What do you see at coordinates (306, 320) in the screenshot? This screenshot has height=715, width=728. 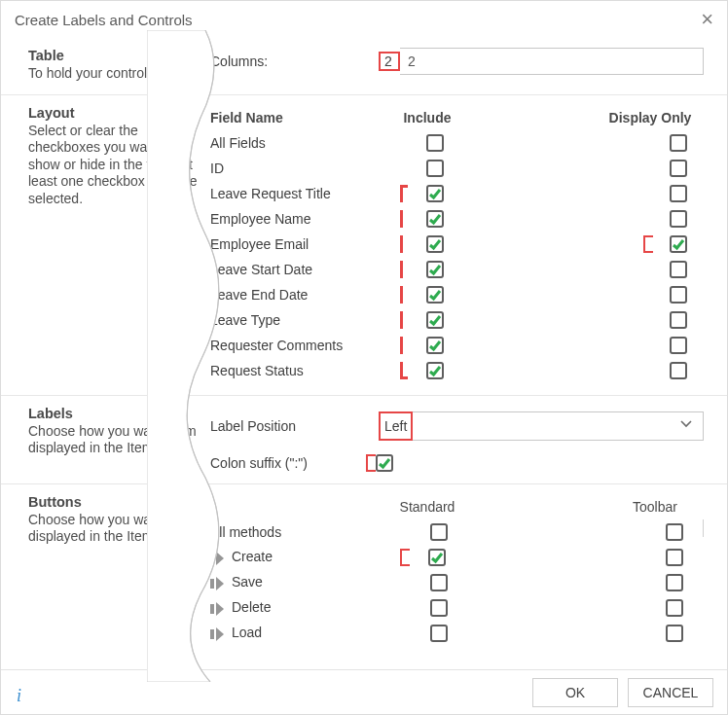 I see `field-name: Leave Type` at bounding box center [306, 320].